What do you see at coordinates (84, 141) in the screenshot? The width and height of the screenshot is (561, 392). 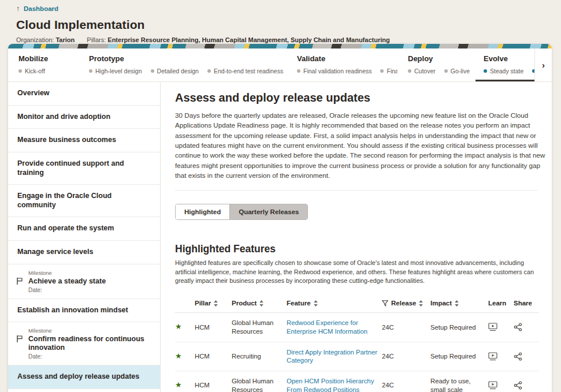 I see `sidebar-item-measure-outcomes: Measure business outcomes` at bounding box center [84, 141].